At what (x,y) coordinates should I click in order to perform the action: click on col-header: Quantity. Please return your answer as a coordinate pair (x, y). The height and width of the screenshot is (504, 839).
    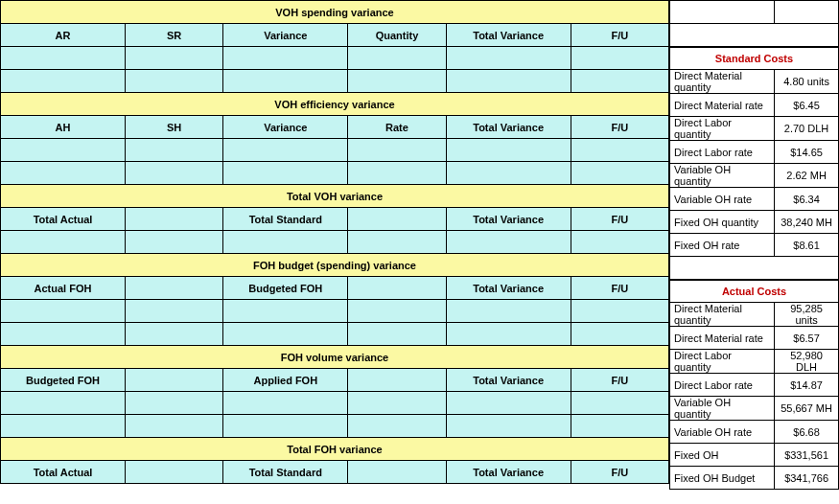
    Looking at the image, I should click on (397, 35).